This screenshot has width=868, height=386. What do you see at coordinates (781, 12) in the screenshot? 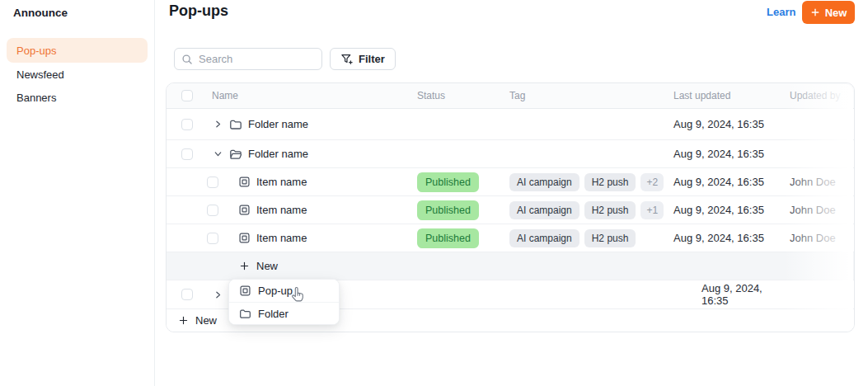
I see `learn-link: Learn` at bounding box center [781, 12].